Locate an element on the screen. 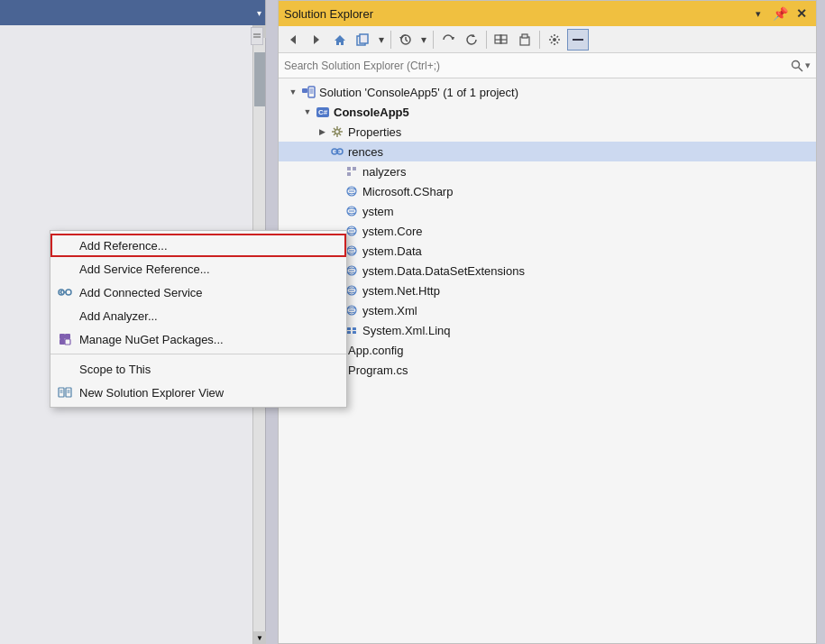 The image size is (825, 644). systemxmllinq-label: System.Xml.Linq is located at coordinates (407, 330).